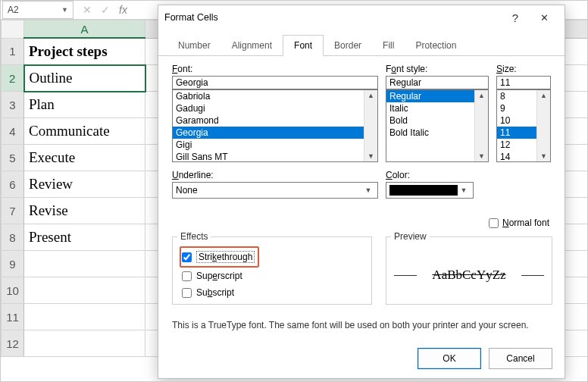  What do you see at coordinates (430, 133) in the screenshot?
I see `list-item: Bold Italic` at bounding box center [430, 133].